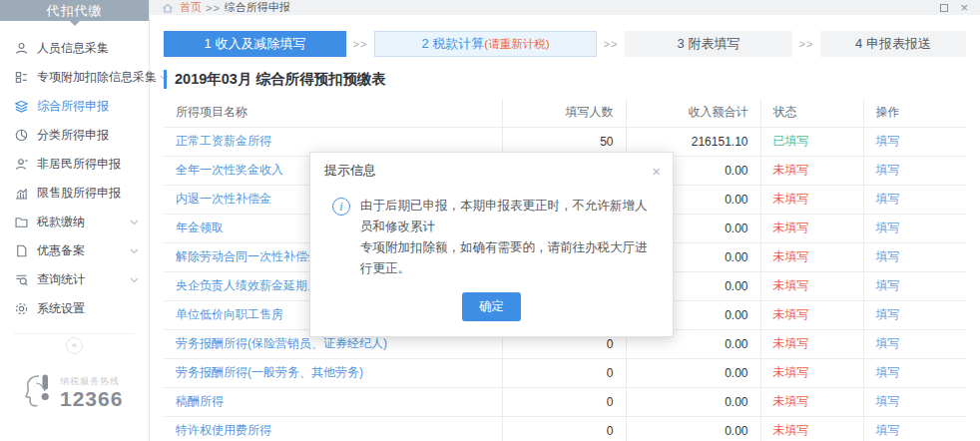 The height and width of the screenshot is (441, 980). Describe the element at coordinates (281, 343) in the screenshot. I see `income-item-link: 劳务报酬所得(保险营销员、证券经纪人)` at that location.